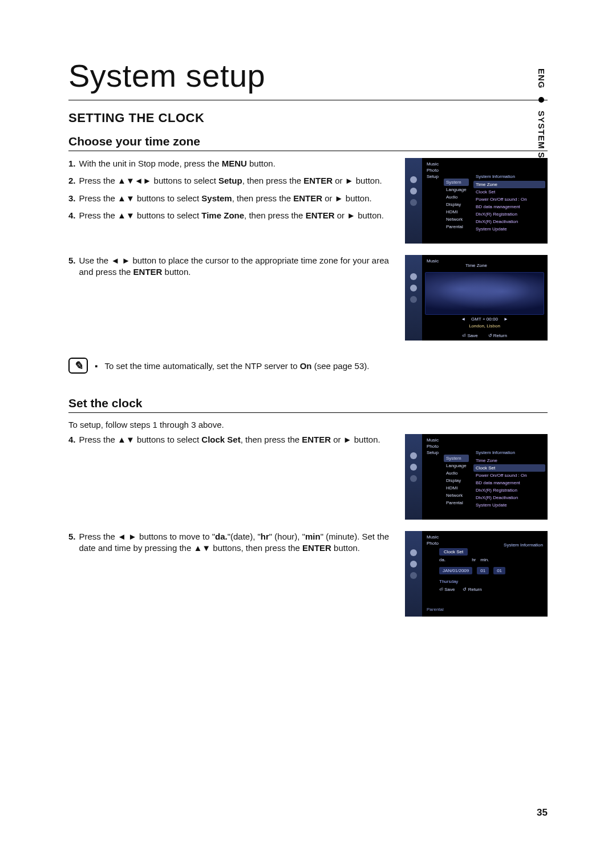 This screenshot has height=847, width=616. What do you see at coordinates (541, 100) in the screenshot?
I see `bullet-icon` at bounding box center [541, 100].